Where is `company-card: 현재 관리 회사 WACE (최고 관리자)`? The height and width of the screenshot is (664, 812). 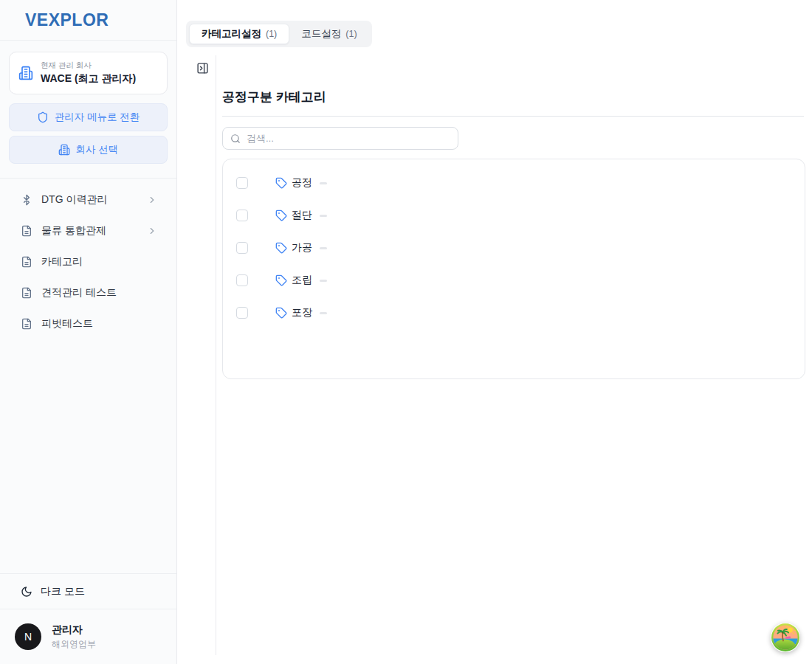 company-card: 현재 관리 회사 WACE (최고 관리자) is located at coordinates (89, 73).